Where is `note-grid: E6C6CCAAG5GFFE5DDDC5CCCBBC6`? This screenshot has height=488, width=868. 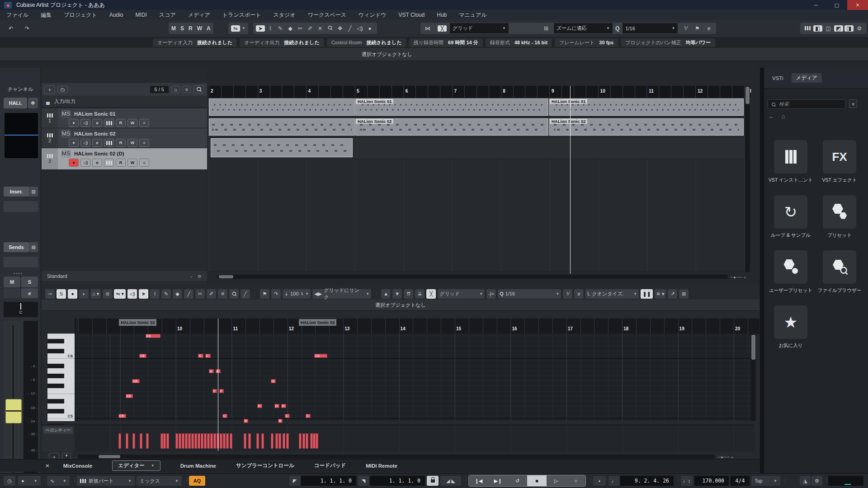
note-grid: E6C6CCAAG5GFFE5DDDC5CCCBBC6 is located at coordinates (414, 377).